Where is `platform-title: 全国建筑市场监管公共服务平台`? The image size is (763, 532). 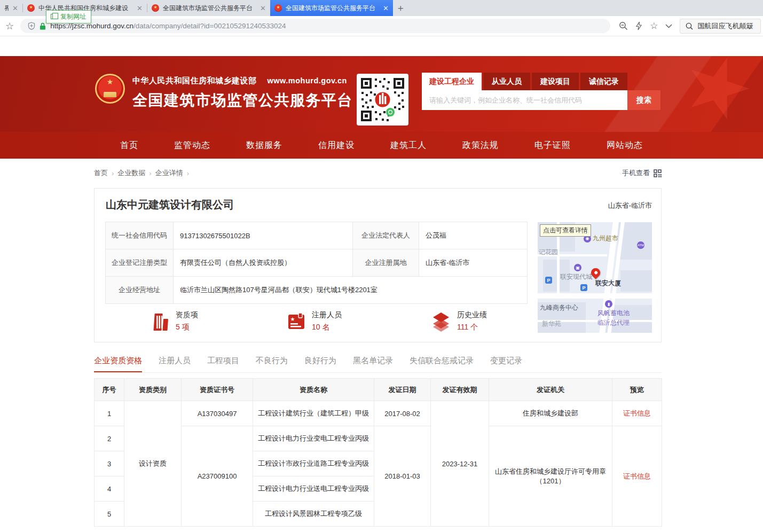
platform-title: 全国建筑市场监管公共服务平台 is located at coordinates (242, 100).